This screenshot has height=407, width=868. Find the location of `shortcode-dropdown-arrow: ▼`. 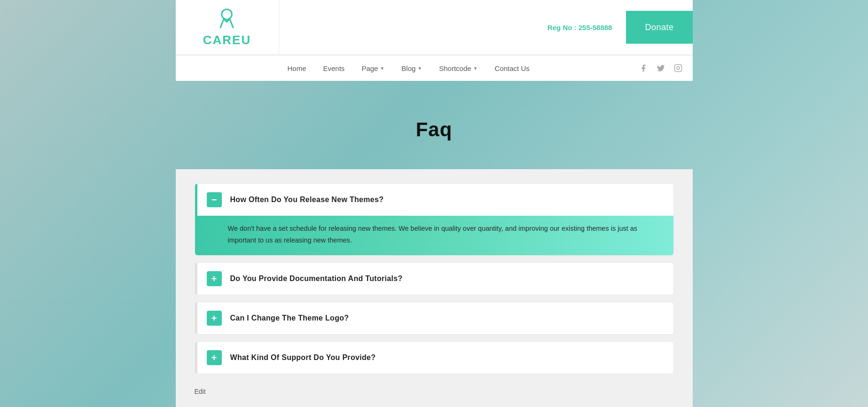

shortcode-dropdown-arrow: ▼ is located at coordinates (476, 69).